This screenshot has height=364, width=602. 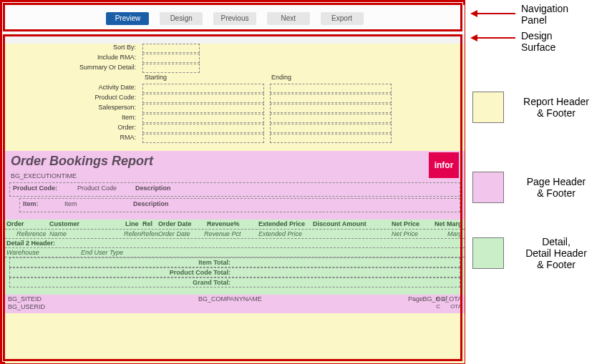 What do you see at coordinates (235, 185) in the screenshot?
I see `page-header-region: Order Bookings Report infor BG_EXECUTION…` at bounding box center [235, 185].